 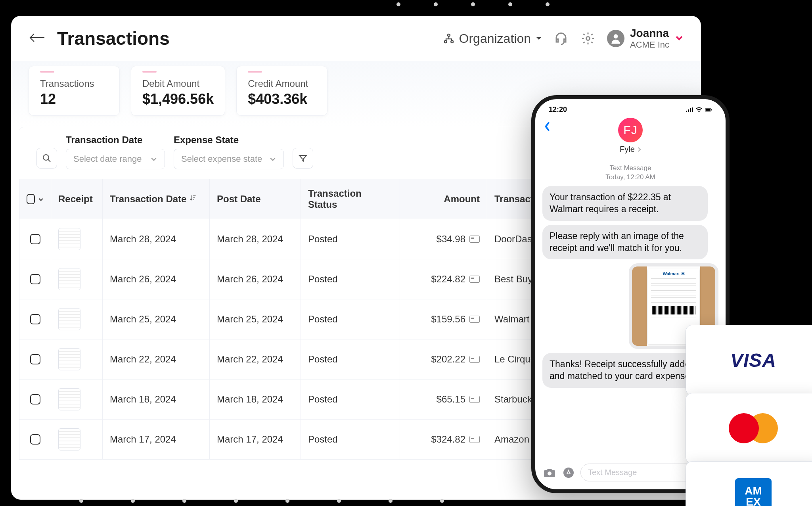 What do you see at coordinates (495, 39) in the screenshot?
I see `org-selector-label: Organization` at bounding box center [495, 39].